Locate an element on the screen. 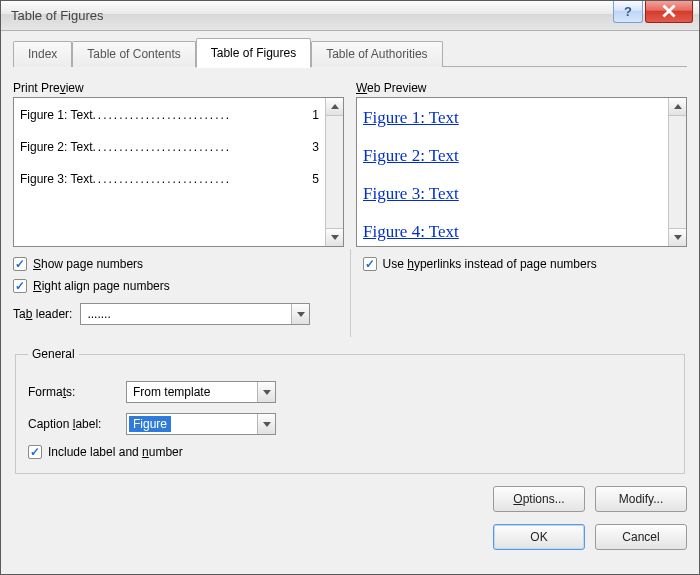 This screenshot has height=575, width=700. formats-row: Formats: From template is located at coordinates (350, 392).